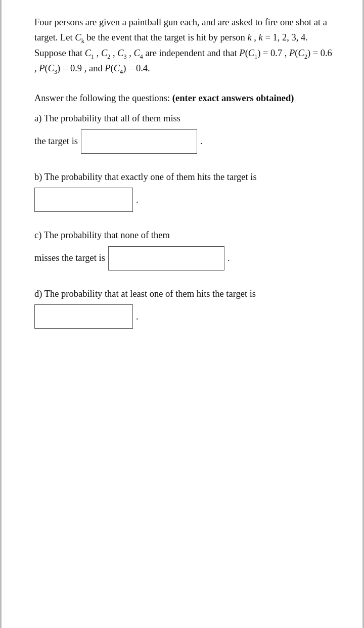 The image size is (364, 628). What do you see at coordinates (201, 142) in the screenshot?
I see `question-a-period: .` at bounding box center [201, 142].